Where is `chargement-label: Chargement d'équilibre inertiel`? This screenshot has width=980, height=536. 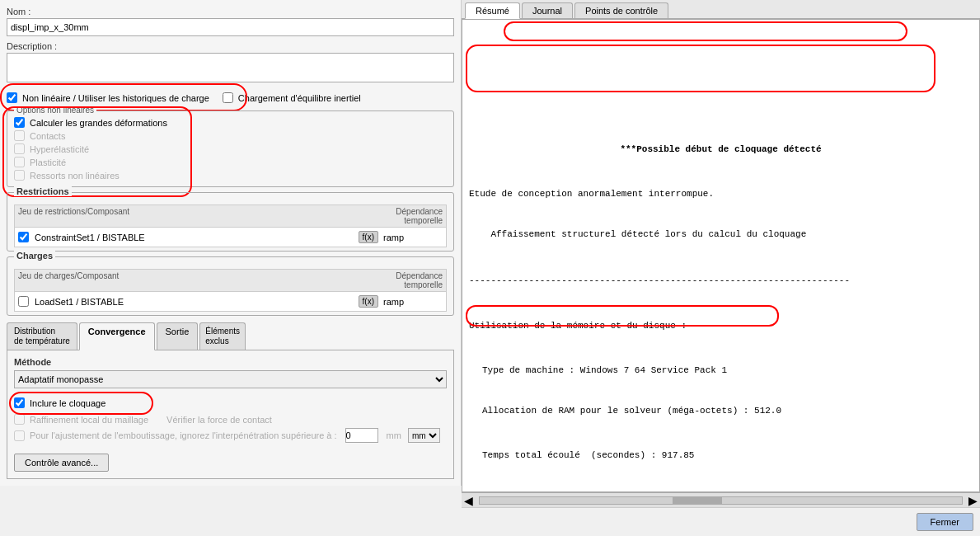 chargement-label: Chargement d'équilibre inertiel is located at coordinates (300, 98).